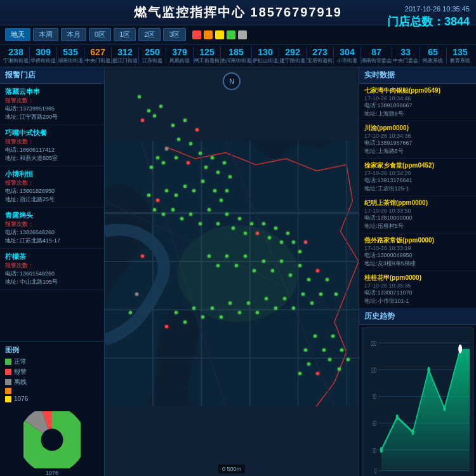 The image size is (476, 476). I want to click on realtime-item: 桂桂花甲(ppm0000) 17-10-26 10:35:35 电话:13300…, so click(418, 289).